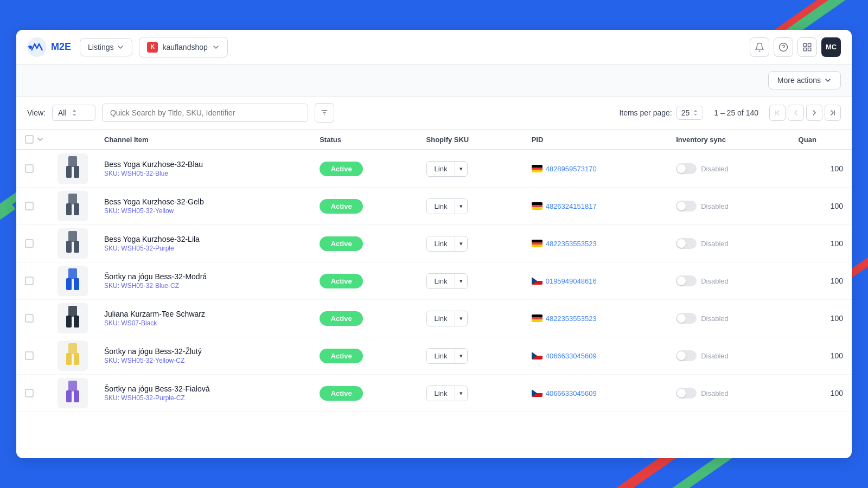 This screenshot has height=488, width=868. What do you see at coordinates (814, 113) in the screenshot?
I see `pagination-next-button` at bounding box center [814, 113].